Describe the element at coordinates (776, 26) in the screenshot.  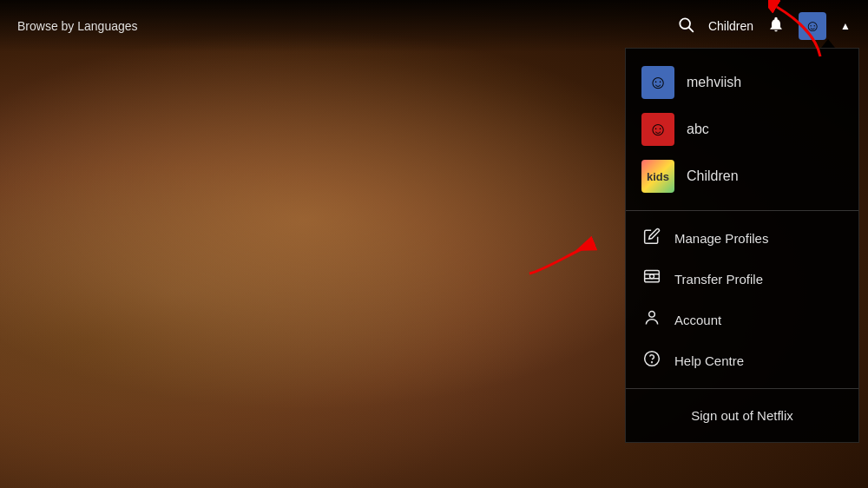
I see `notifications-icon` at that location.